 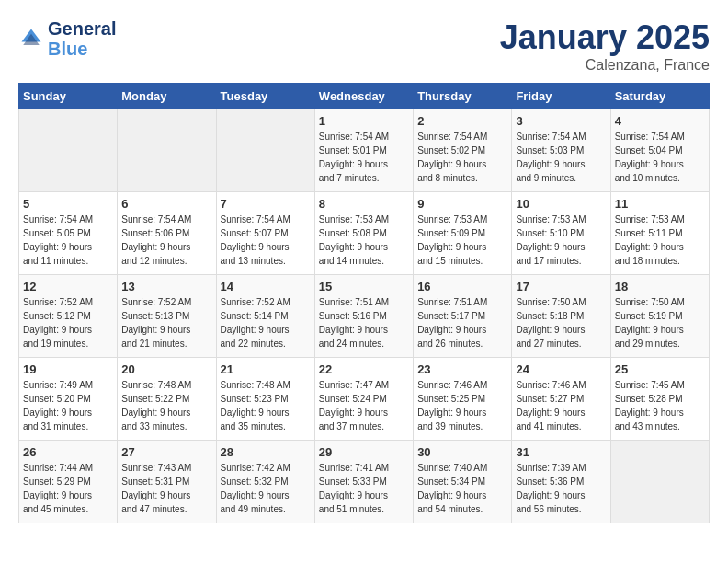 What do you see at coordinates (605, 46) in the screenshot?
I see `title-block: January 2025 Calenzana, France` at bounding box center [605, 46].